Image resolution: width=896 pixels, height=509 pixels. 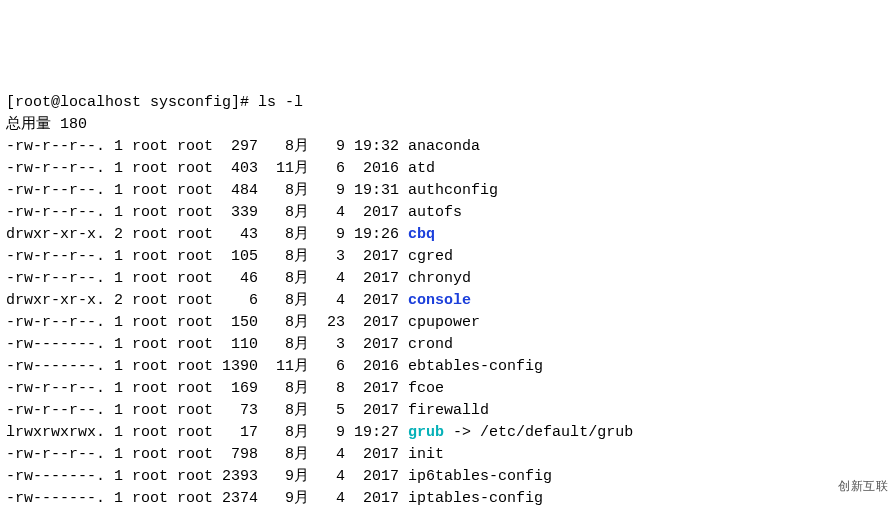 What do you see at coordinates (448, 498) in the screenshot?
I see `listing-row: -rw-------. 1 root root 2374 9月 4 2017 i…` at bounding box center [448, 498].